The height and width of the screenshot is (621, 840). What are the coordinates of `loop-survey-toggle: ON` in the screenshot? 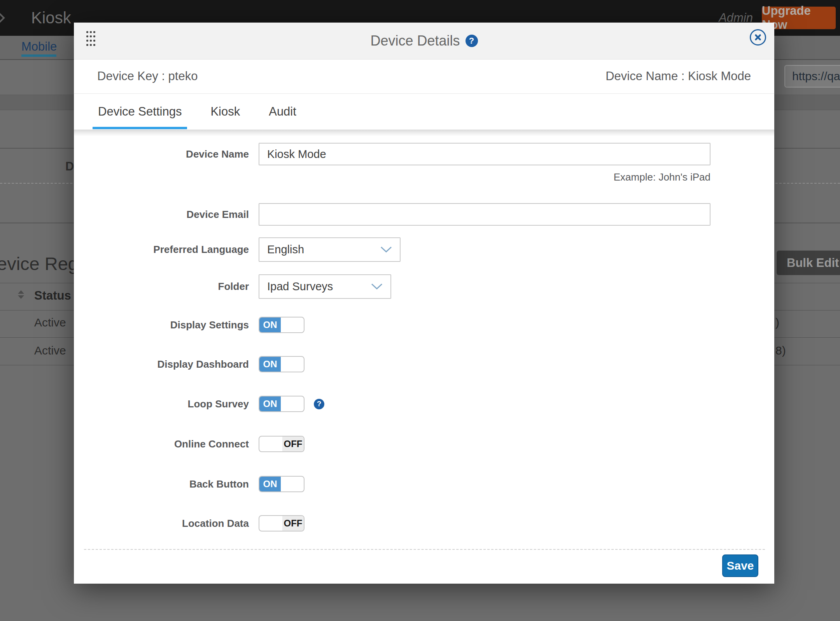 It's located at (282, 404).